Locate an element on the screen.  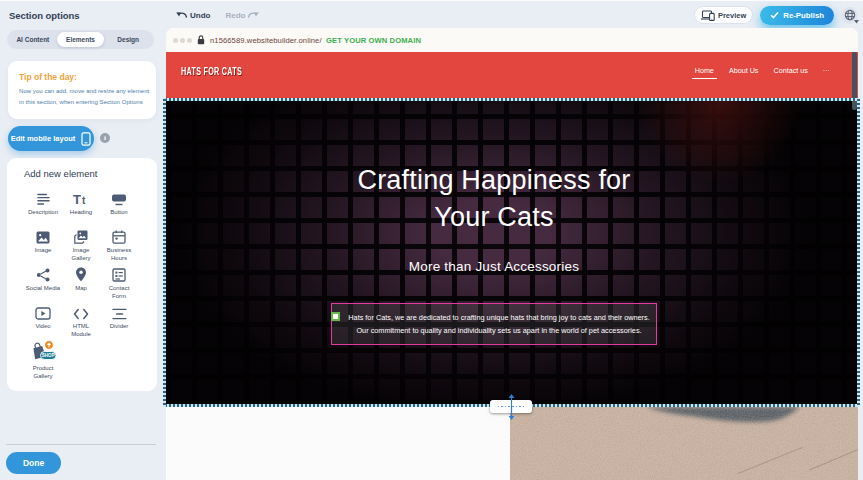
element-video: Video is located at coordinates (43, 318).